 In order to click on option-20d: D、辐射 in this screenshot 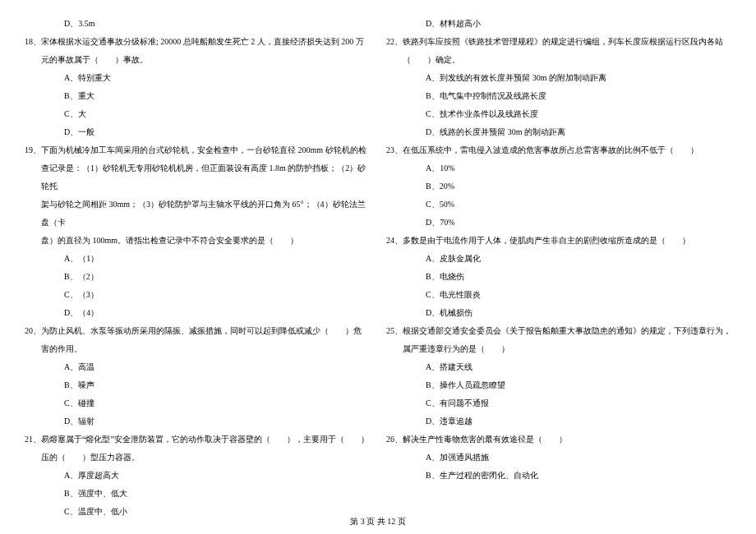, I will do `click(197, 421)`.